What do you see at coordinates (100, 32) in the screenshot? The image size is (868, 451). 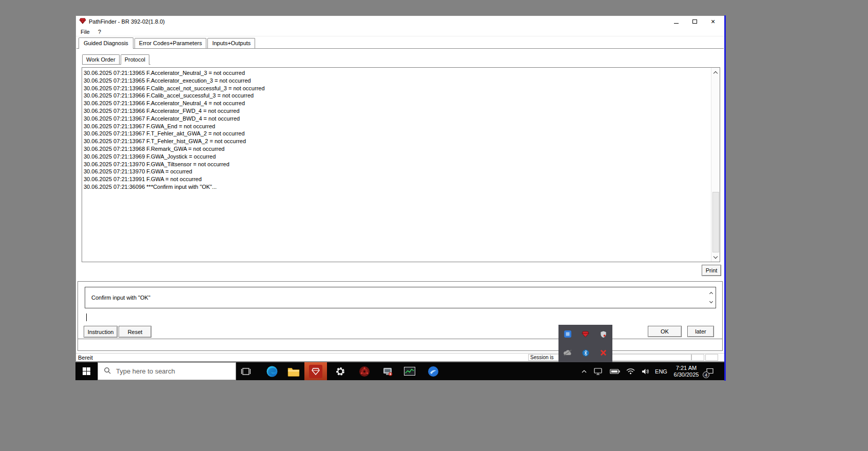 I see `menu-help: ?` at bounding box center [100, 32].